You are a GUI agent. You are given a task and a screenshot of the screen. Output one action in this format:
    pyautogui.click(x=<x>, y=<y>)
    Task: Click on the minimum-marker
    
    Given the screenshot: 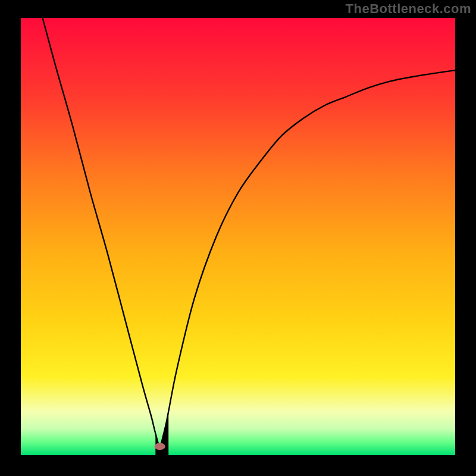 What is the action you would take?
    pyautogui.click(x=160, y=446)
    